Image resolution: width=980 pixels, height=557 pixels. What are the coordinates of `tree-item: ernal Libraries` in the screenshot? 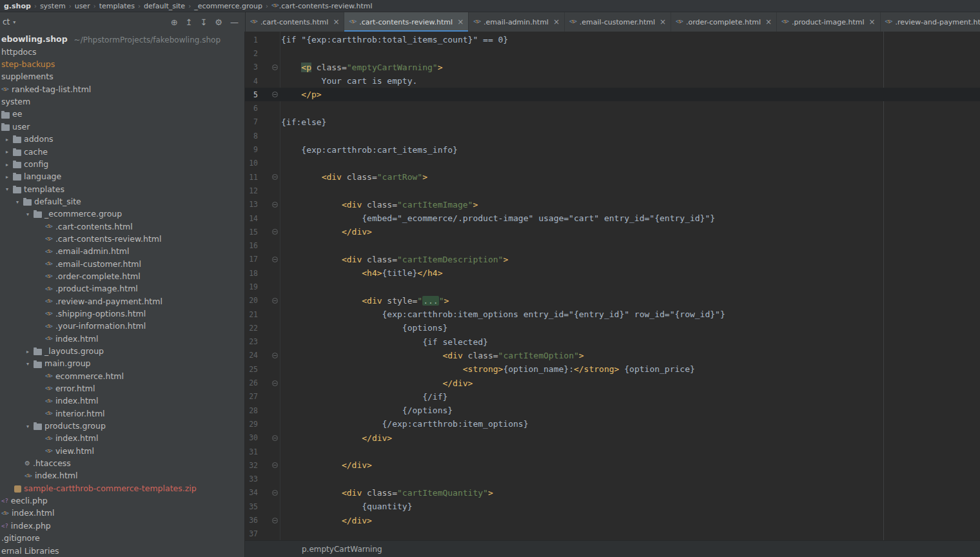 It's located at (122, 551).